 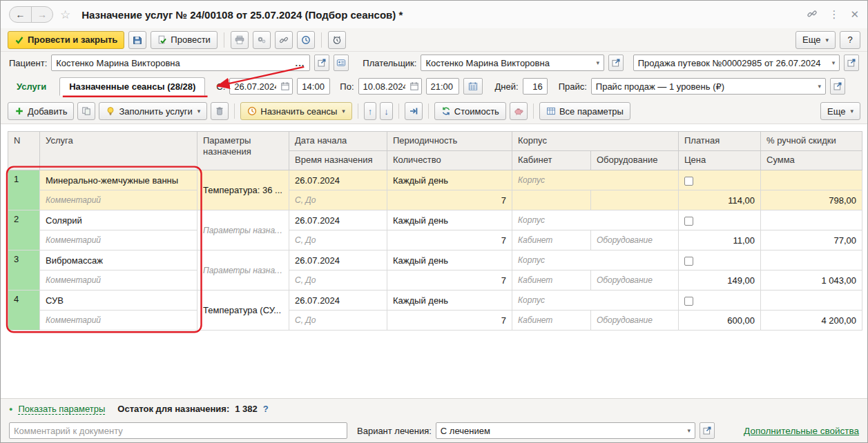 What do you see at coordinates (720, 200) in the screenshot?
I see `price-cell: 114,00` at bounding box center [720, 200].